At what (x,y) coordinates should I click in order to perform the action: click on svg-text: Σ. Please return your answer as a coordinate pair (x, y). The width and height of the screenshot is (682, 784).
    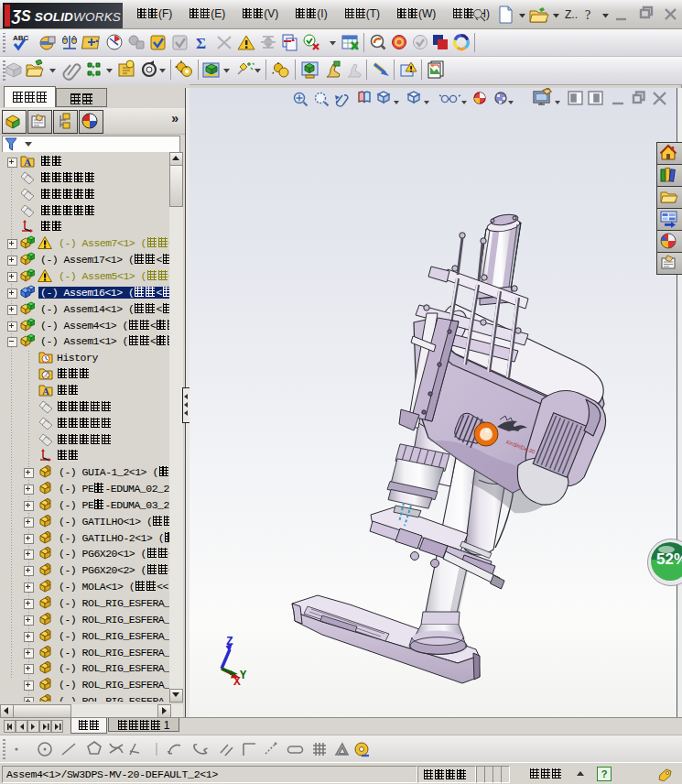
    Looking at the image, I should click on (201, 44).